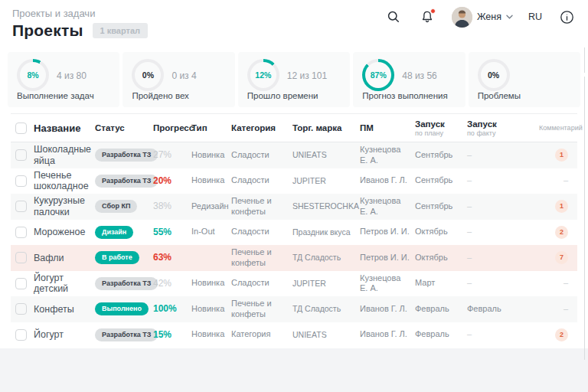  I want to click on pm-cell: Петров И. И., so click(387, 258).